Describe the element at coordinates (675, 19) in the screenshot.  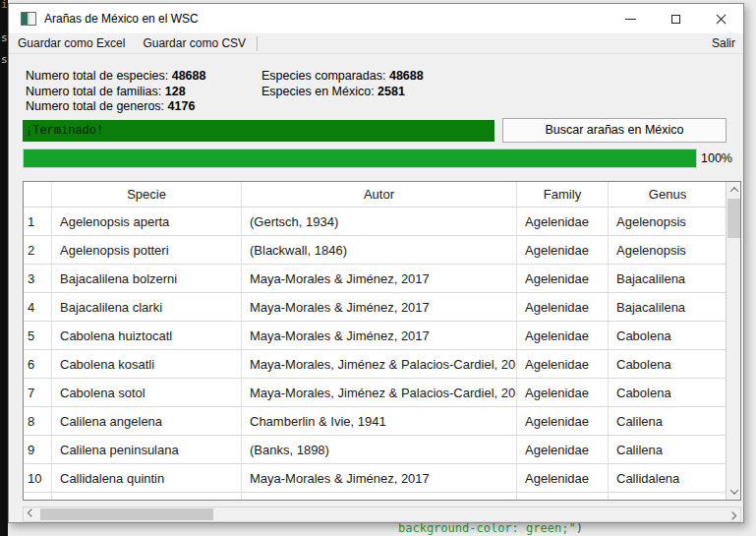
I see `maximize-button` at that location.